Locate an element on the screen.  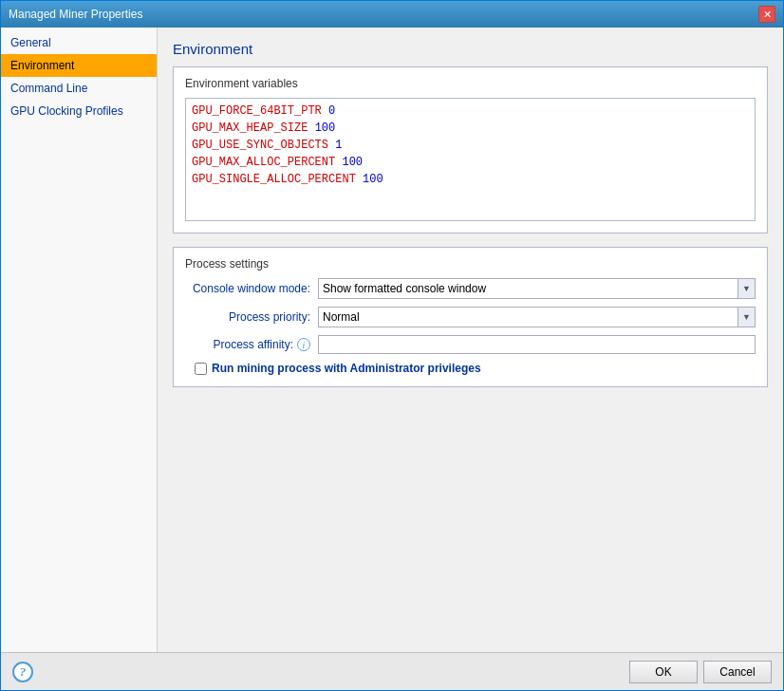
process-priority-dropdown: Normal ▼ is located at coordinates (537, 317).